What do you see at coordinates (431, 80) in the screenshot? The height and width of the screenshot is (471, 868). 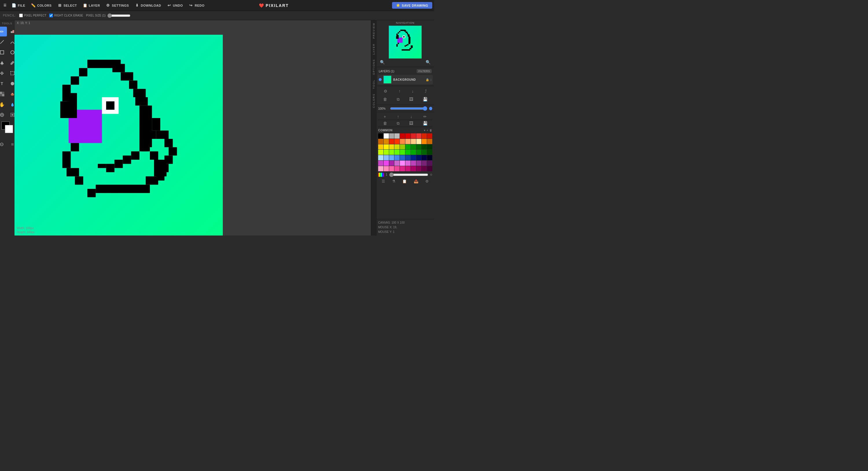 I see `layer-visible-icon: □` at bounding box center [431, 80].